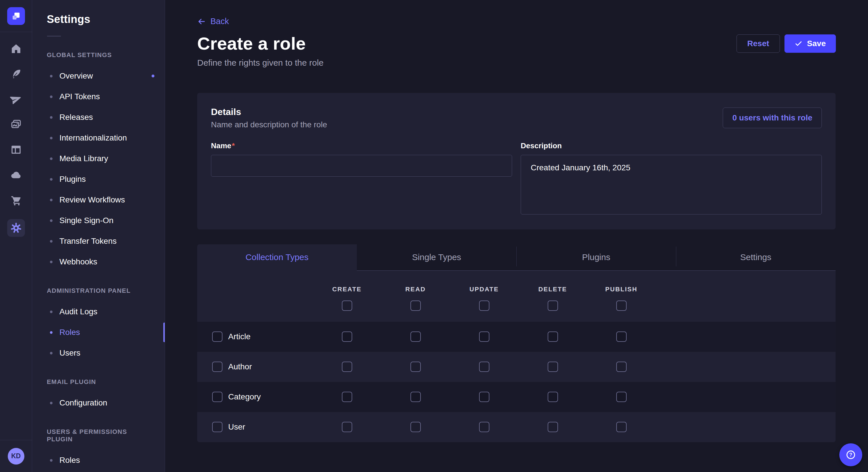  I want to click on sidebar-item-label: Plugins, so click(73, 179).